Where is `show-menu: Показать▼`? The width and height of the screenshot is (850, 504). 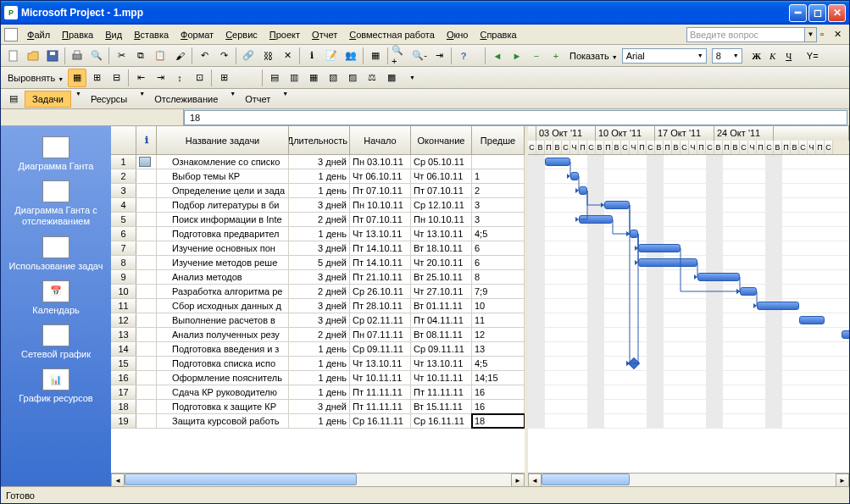 show-menu: Показать▼ is located at coordinates (593, 56).